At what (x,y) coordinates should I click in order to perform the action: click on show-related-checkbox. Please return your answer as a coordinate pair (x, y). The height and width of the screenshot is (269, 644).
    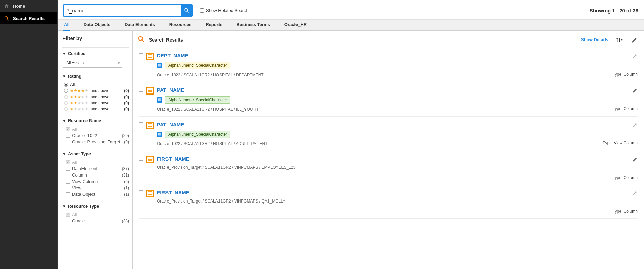
    Looking at the image, I should click on (202, 11).